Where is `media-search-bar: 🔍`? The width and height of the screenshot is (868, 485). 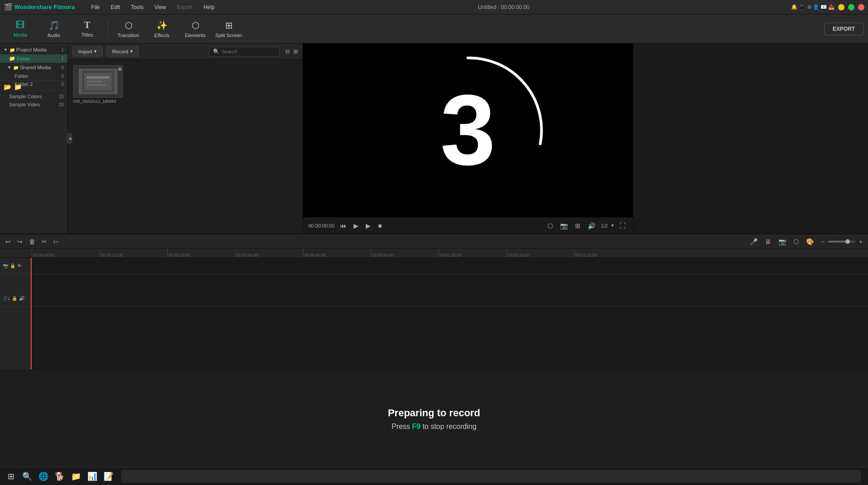
media-search-bar: 🔍 is located at coordinates (244, 52).